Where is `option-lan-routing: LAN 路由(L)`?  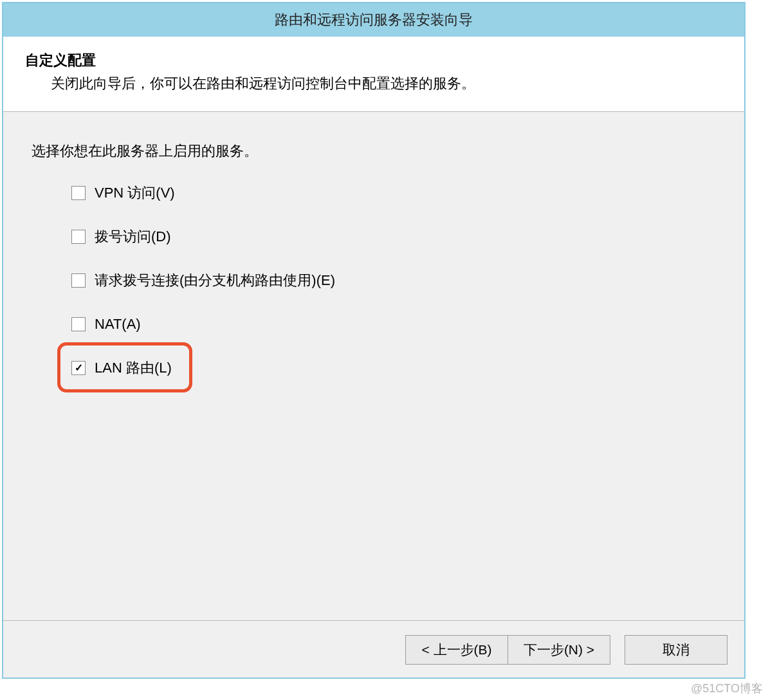 option-lan-routing: LAN 路由(L) is located at coordinates (394, 368).